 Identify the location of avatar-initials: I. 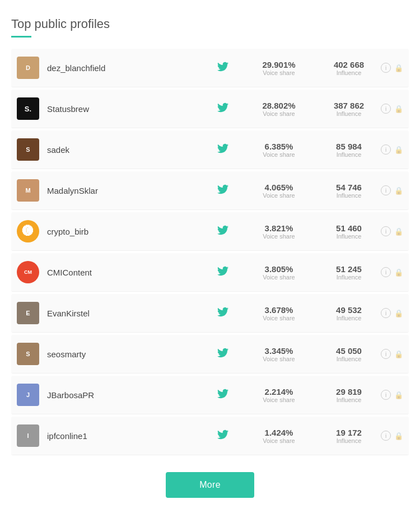
(28, 436).